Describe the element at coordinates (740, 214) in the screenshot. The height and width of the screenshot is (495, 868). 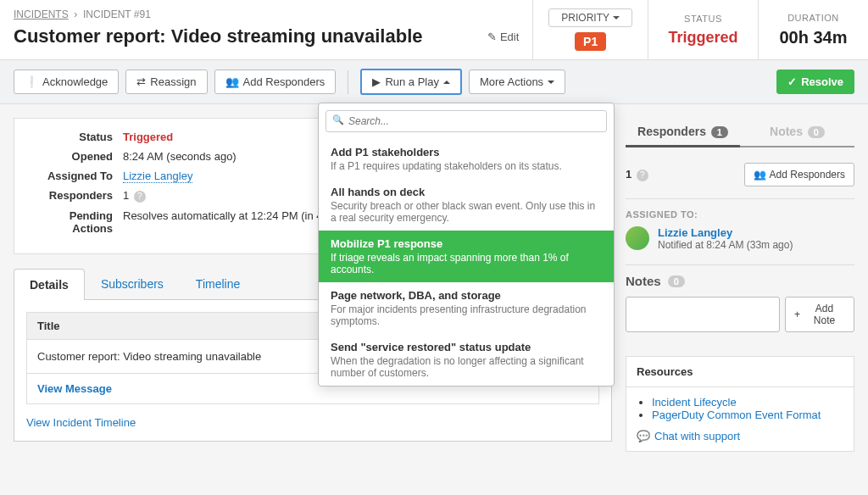
I see `assigned-to-label: ASSIGNED TO:` at that location.